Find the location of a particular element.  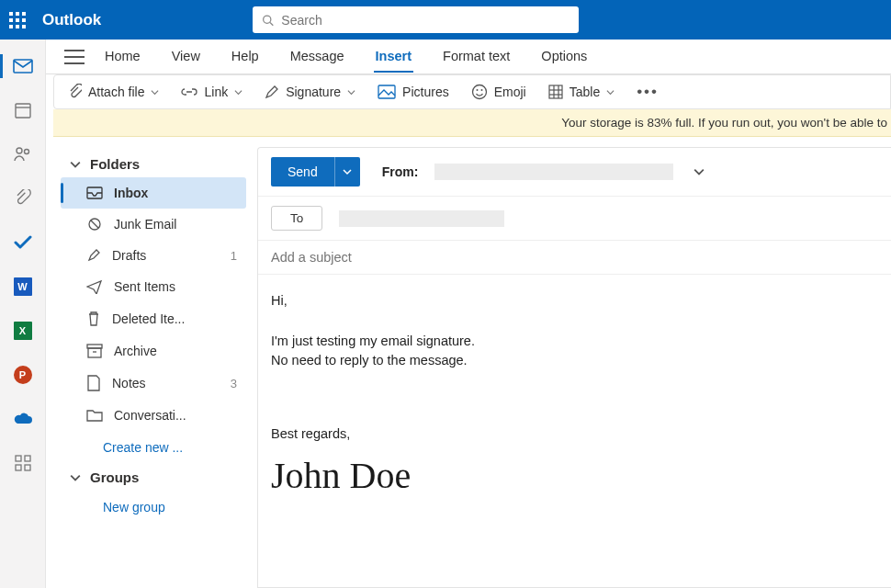

folder-badge: 1 is located at coordinates (233, 255).